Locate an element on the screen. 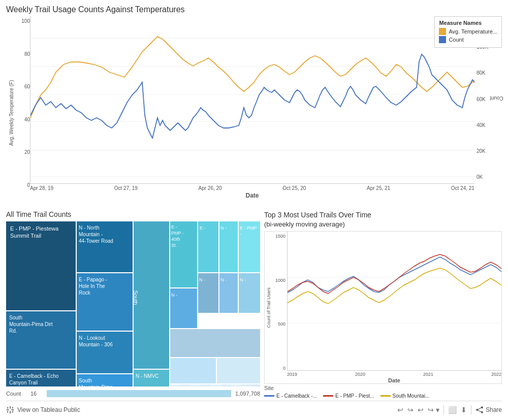 The width and height of the screenshot is (508, 420). x-tick-oct24-21: Oct 24, 21 is located at coordinates (463, 188).